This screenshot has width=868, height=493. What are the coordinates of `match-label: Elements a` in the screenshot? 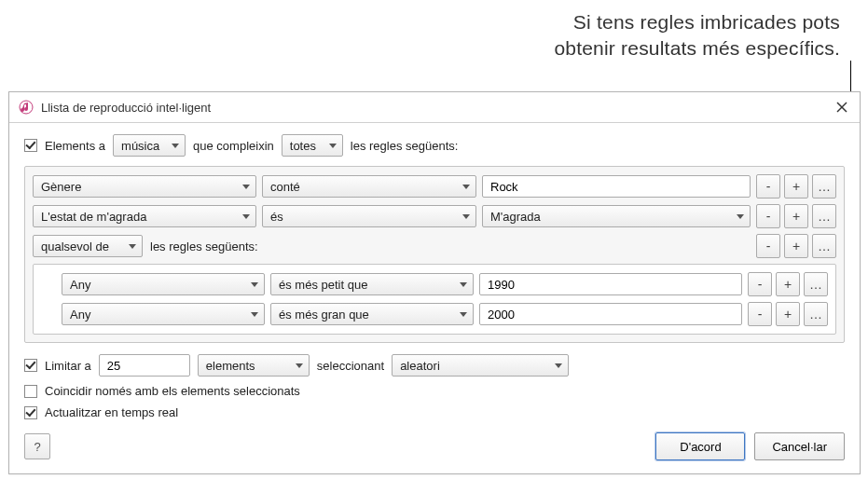 It's located at (75, 145).